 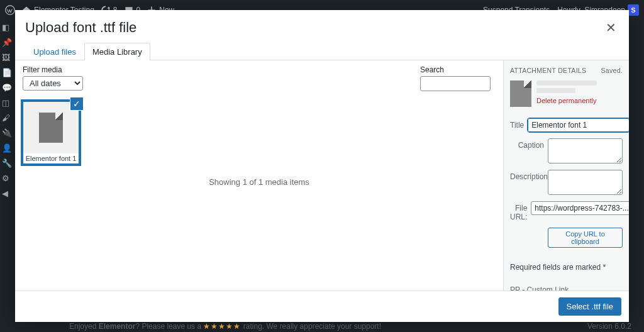 I want to click on search-input, so click(x=455, y=84).